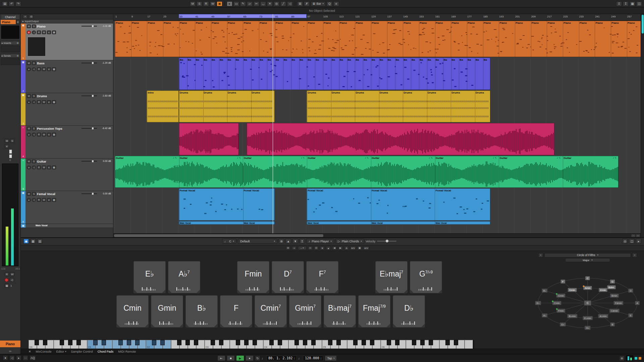  I want to click on cof-chip-A: A, so click(637, 303).